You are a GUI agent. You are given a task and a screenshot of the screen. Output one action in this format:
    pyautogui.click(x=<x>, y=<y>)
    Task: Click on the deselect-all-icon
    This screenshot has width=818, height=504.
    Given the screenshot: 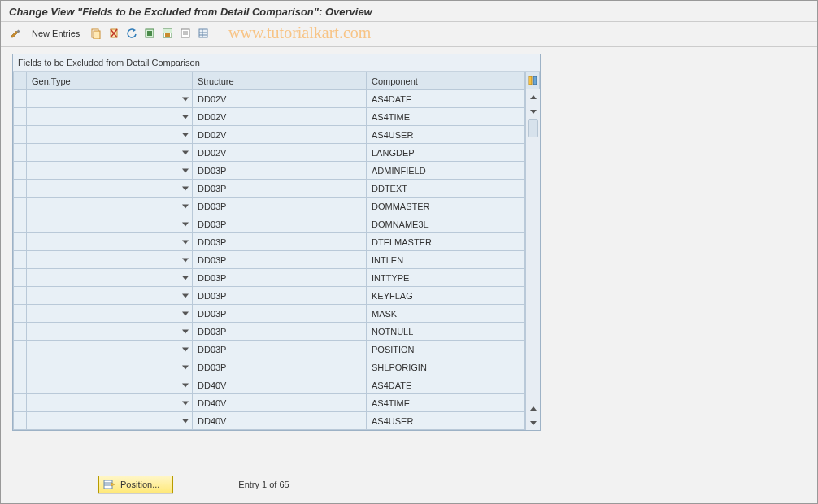 What is the action you would take?
    pyautogui.click(x=185, y=33)
    